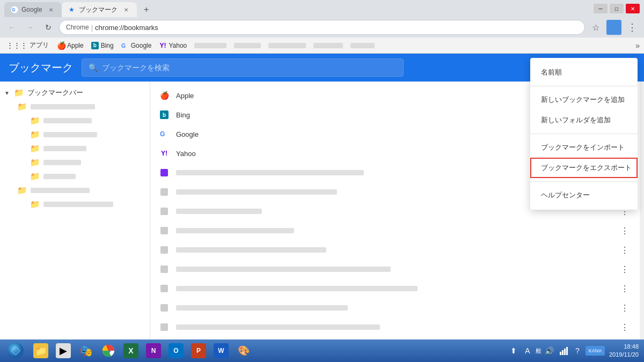  Describe the element at coordinates (395, 289) in the screenshot. I see `list-item-blurred7: ⋮` at that location.